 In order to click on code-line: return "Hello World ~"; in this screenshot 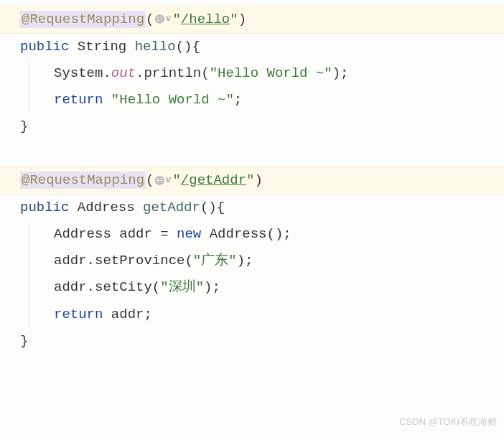, I will do `click(252, 100)`.